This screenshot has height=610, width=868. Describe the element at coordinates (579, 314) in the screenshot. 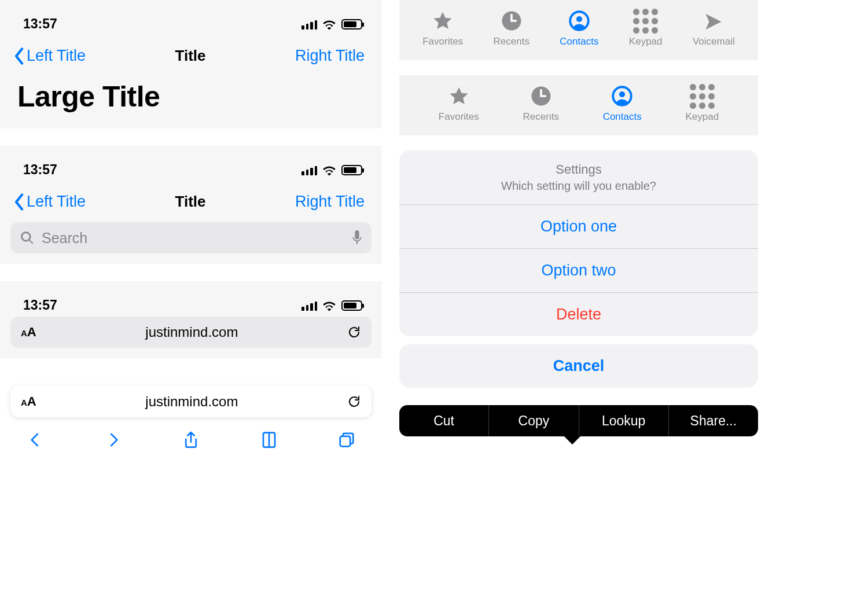

I see `action-sheet-option-destructive: Delete` at that location.